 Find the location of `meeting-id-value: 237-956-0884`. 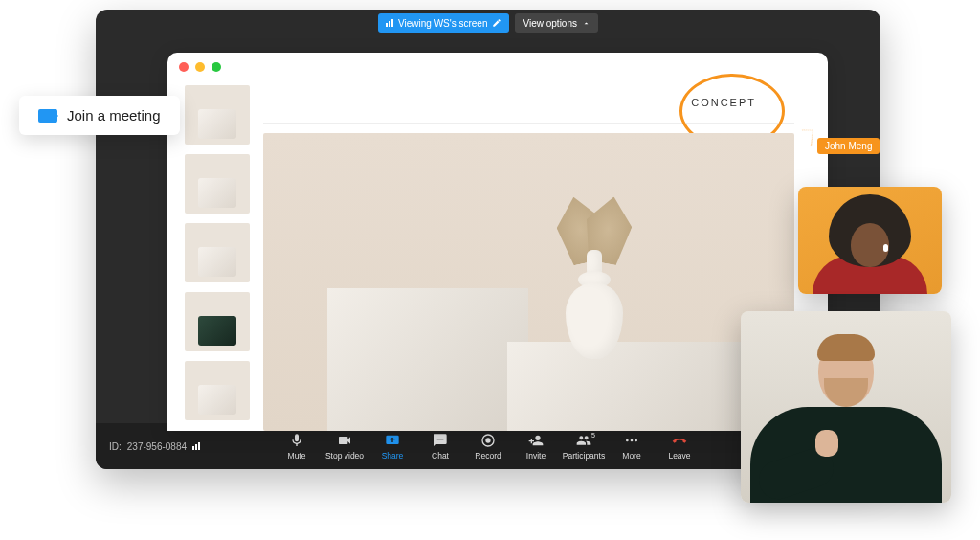

meeting-id-value: 237-956-0884 is located at coordinates (157, 446).